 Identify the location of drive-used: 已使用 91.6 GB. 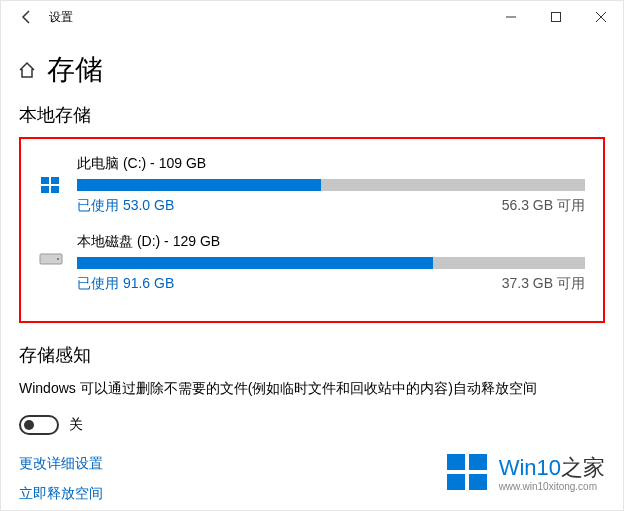
(126, 284).